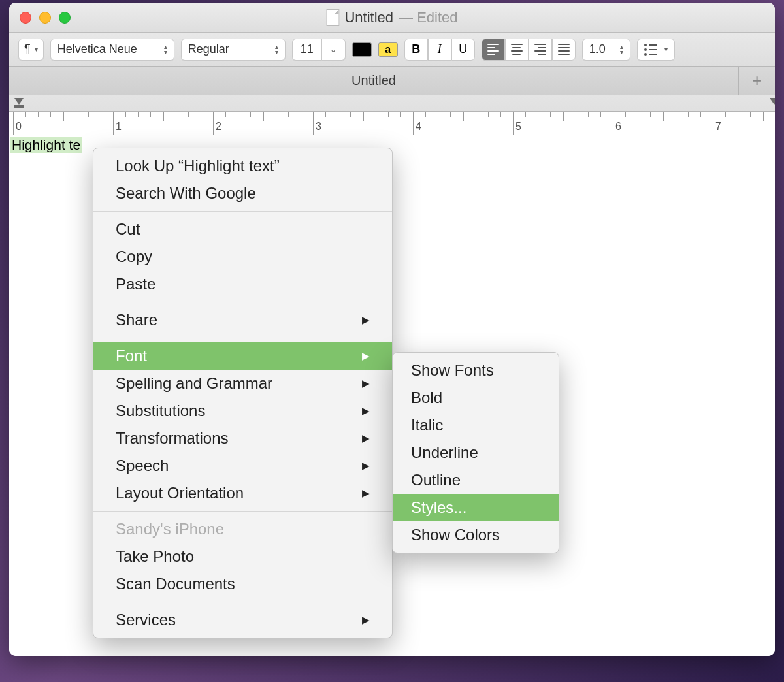 The image size is (784, 682). What do you see at coordinates (529, 50) in the screenshot?
I see `alignment-group` at bounding box center [529, 50].